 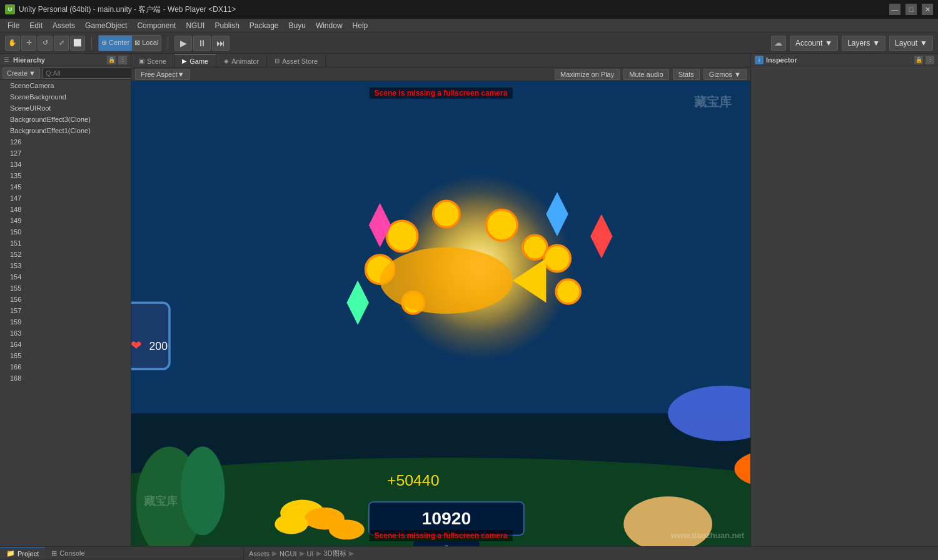 What do you see at coordinates (725, 74) in the screenshot?
I see `gizmos-button: Gizmos ▼` at bounding box center [725, 74].